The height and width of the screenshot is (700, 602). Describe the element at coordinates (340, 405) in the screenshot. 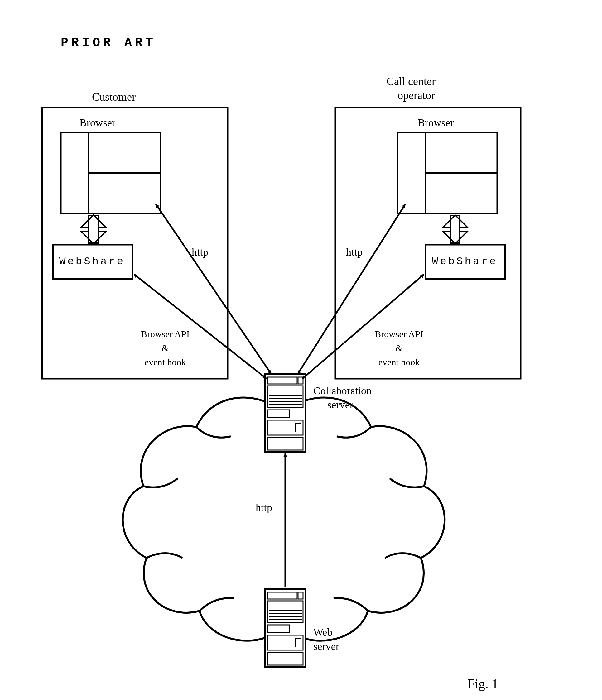

I see `collab-server-label-line2: server` at that location.